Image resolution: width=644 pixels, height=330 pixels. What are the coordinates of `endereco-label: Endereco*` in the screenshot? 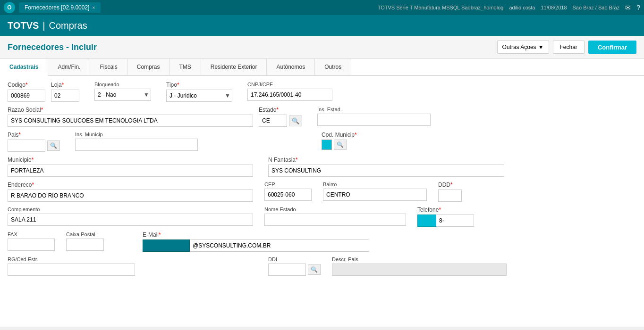 It's located at (130, 185).